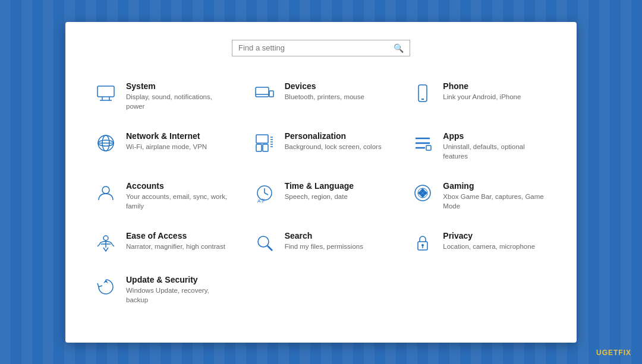 The image size is (642, 364). Describe the element at coordinates (321, 196) in the screenshot. I see `setting-item-time: A字 Time & Language Speech, region, date` at that location.